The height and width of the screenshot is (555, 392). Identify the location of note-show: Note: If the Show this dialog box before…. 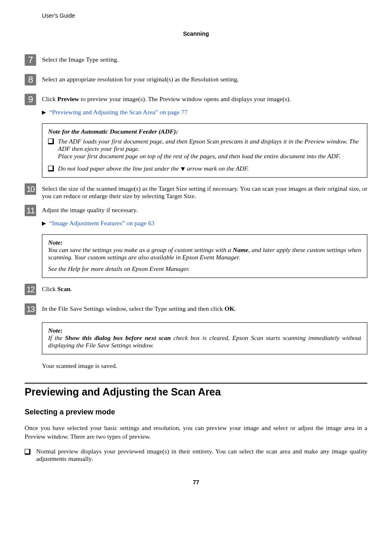
(205, 338).